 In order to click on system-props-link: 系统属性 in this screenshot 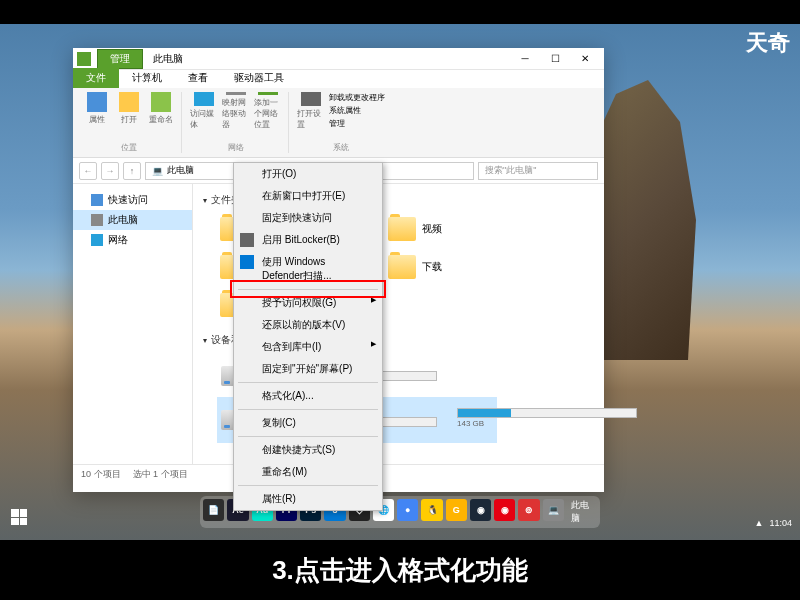, I will do `click(357, 110)`.